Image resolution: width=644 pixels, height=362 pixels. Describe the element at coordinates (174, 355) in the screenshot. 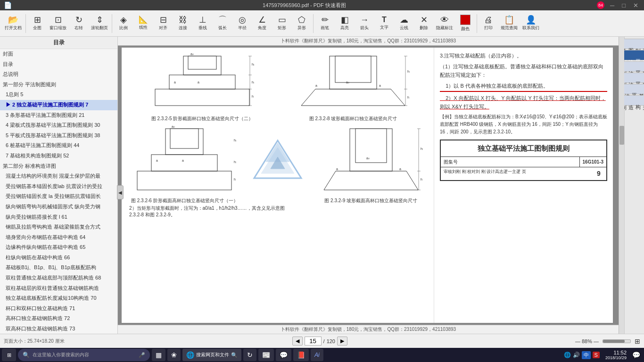

I see `taskbar-app-2: ❀` at that location.